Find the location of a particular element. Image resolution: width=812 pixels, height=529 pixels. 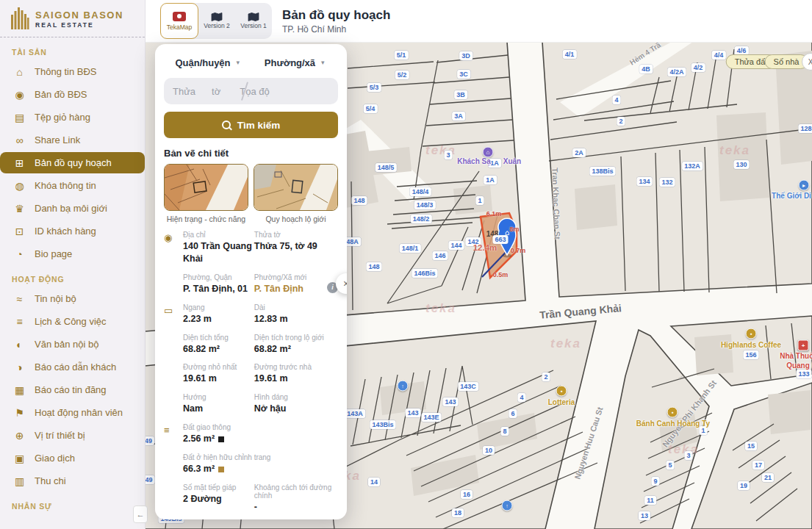

tab-version-1: Version 1 is located at coordinates (254, 21).